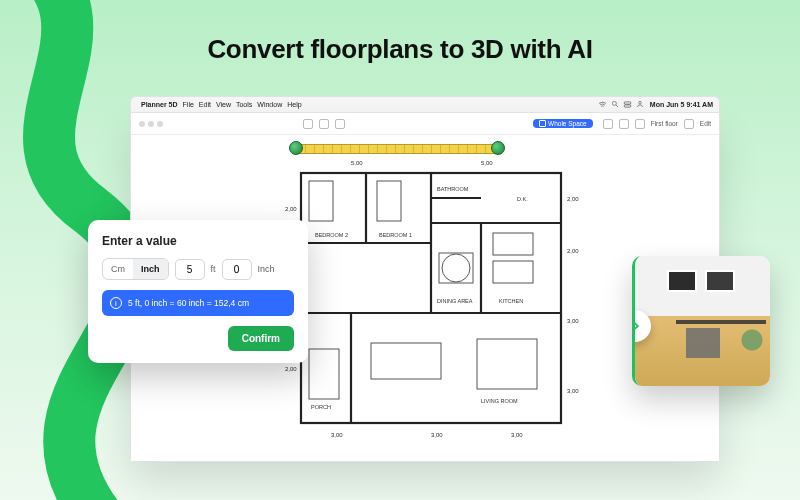  I want to click on edit-button: Edit, so click(706, 124).